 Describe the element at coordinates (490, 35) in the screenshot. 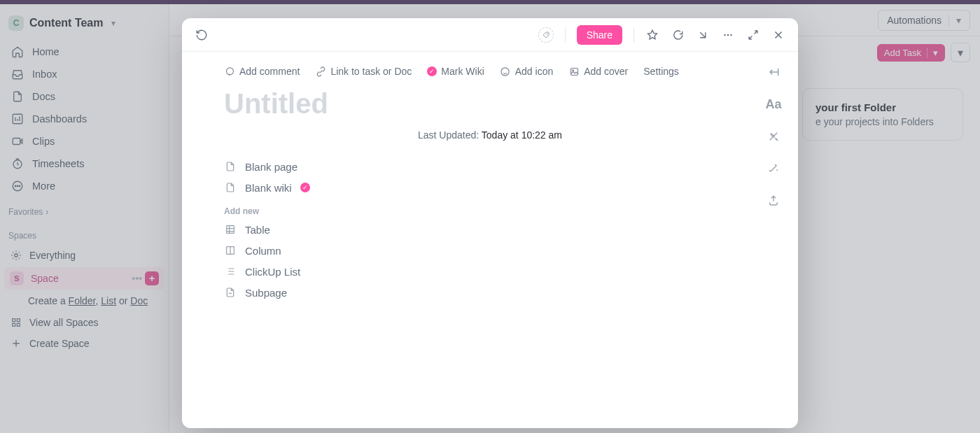

I see `modal-header: Share` at that location.